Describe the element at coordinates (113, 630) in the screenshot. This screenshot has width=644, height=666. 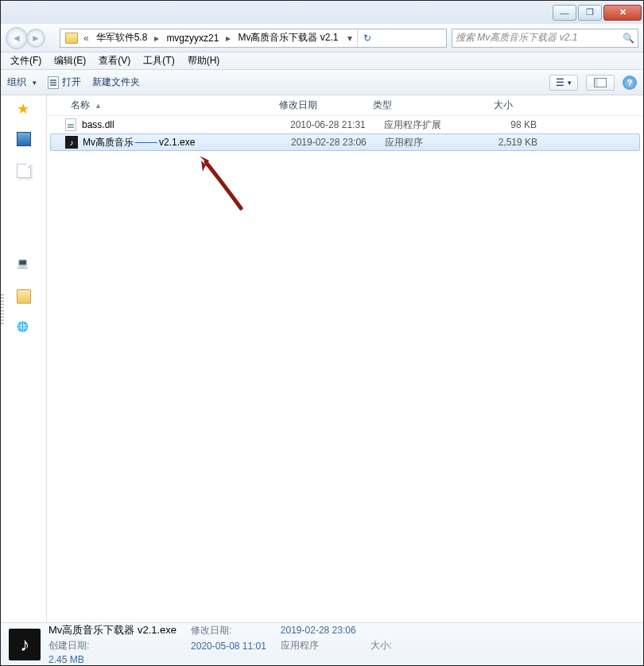
I see `details-title: Mv高质音乐下载器 v2.1.exe` at that location.